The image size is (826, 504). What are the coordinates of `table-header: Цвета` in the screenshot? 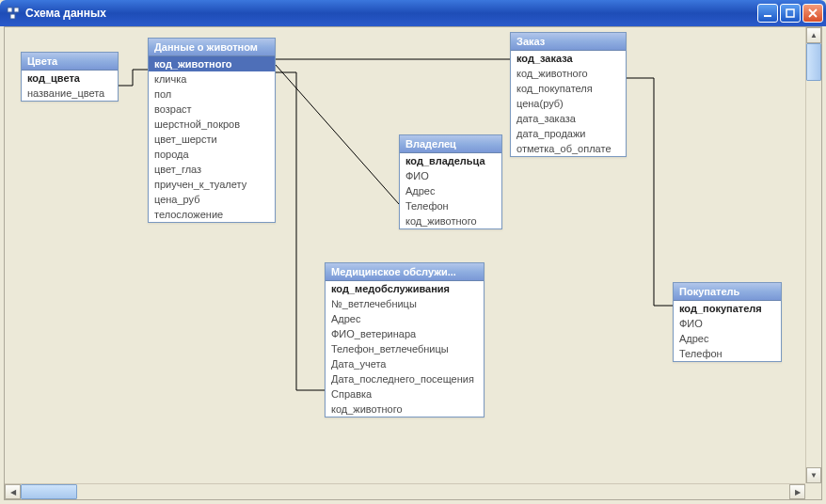 It's located at (70, 62).